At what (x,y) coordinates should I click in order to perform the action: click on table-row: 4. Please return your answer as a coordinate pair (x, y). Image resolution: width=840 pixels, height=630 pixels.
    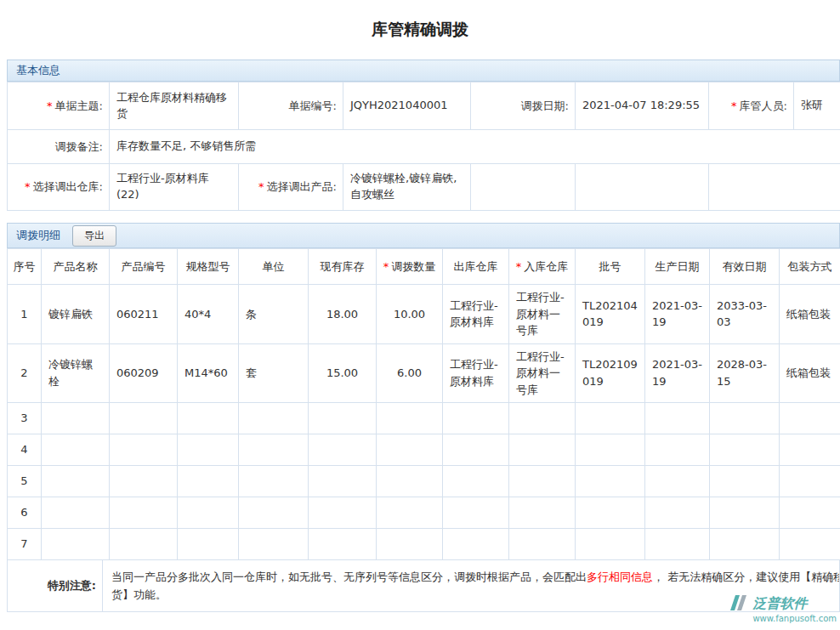
    Looking at the image, I should click on (423, 451).